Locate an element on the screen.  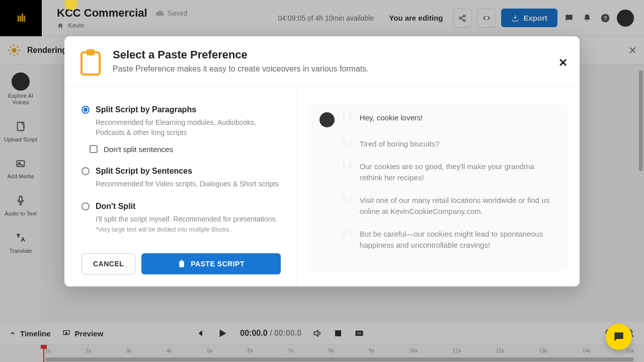
paste-label: PASTE SCRIPT is located at coordinates (217, 264).